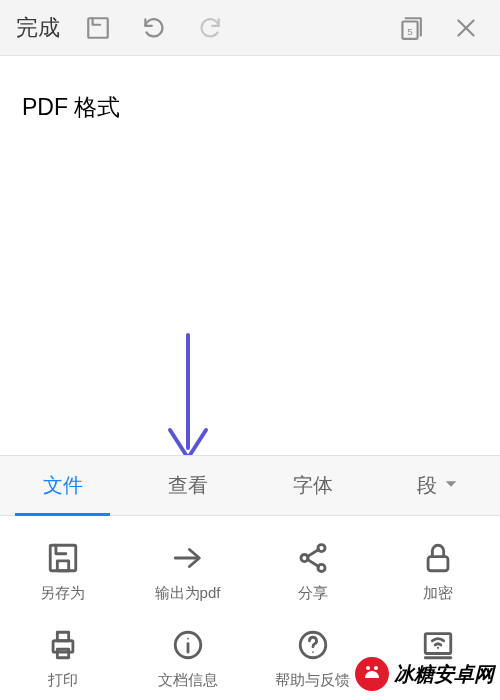  Describe the element at coordinates (188, 680) in the screenshot. I see `action-label: 文档信息` at that location.